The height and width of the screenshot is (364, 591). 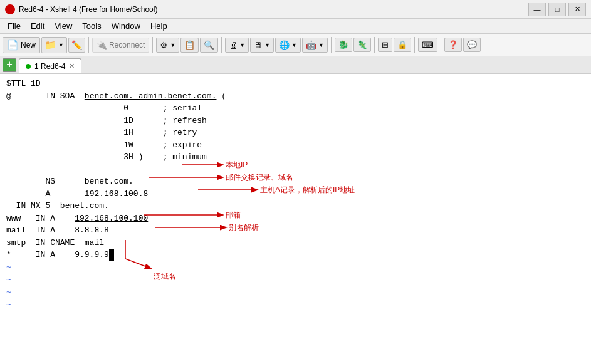 I want to click on line-3: 0 ; serial, so click(x=296, y=108).